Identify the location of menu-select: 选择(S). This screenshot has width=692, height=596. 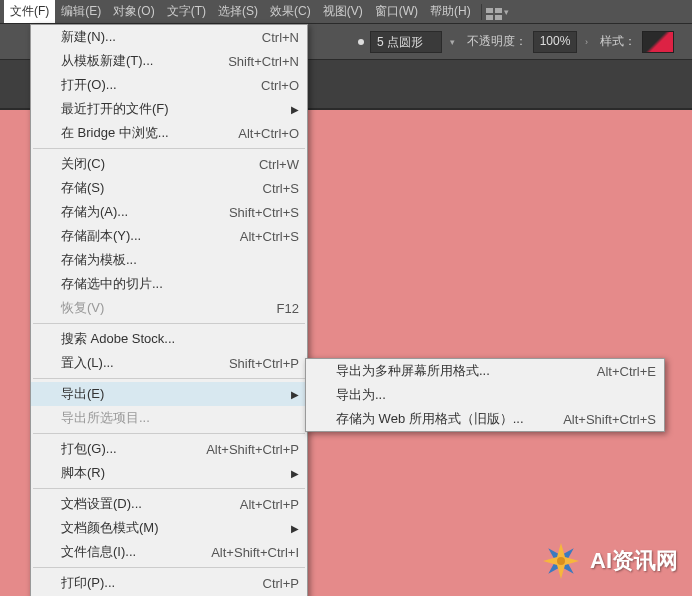
(238, 12).